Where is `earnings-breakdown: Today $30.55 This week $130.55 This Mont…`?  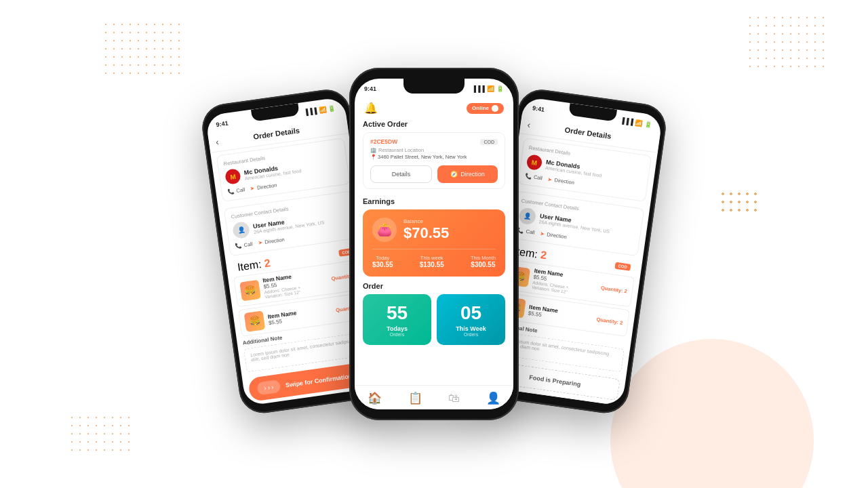
earnings-breakdown: Today $30.55 This week $130.55 This Mont… is located at coordinates (434, 259).